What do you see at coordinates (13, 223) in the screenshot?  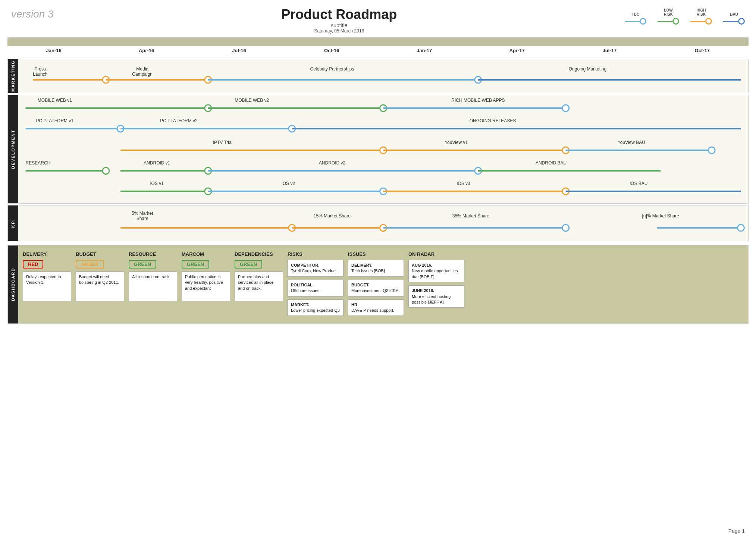 I see `kpi-label: KPI` at bounding box center [13, 223].